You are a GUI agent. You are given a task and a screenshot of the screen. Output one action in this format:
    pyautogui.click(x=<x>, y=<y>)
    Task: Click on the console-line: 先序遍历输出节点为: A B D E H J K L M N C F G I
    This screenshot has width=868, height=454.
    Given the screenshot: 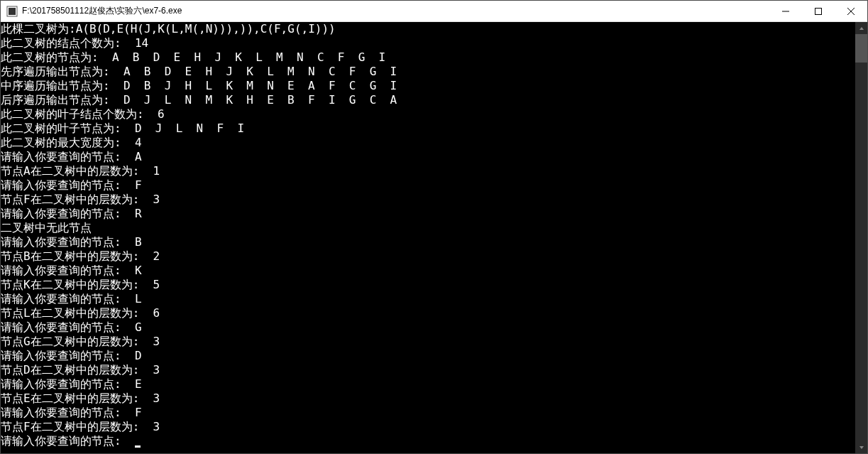 What is the action you would take?
    pyautogui.click(x=434, y=72)
    